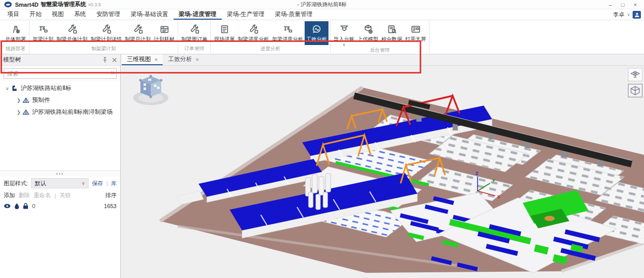  I want to click on efficiency-analysis-button: 工效分析, so click(317, 33).